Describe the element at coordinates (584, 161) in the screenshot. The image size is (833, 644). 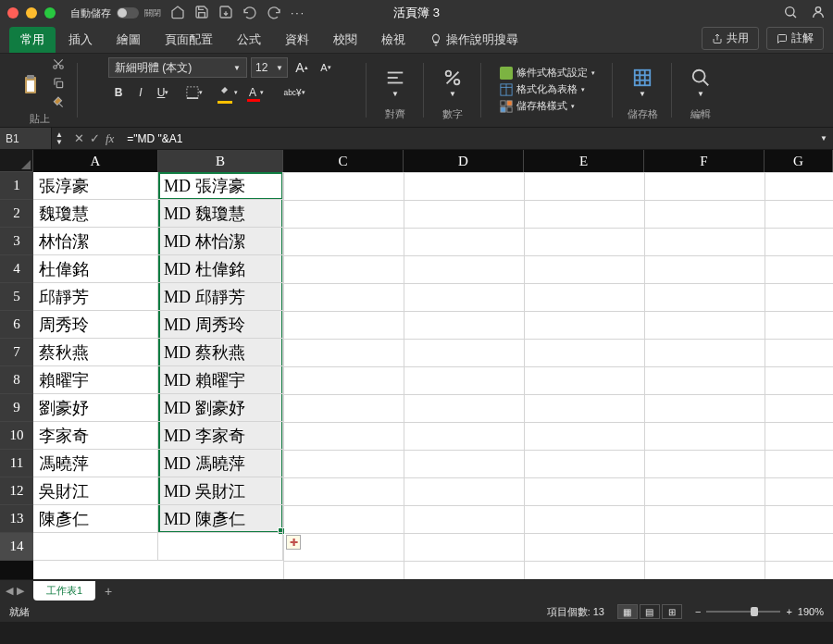
I see `col-header-E: E` at that location.